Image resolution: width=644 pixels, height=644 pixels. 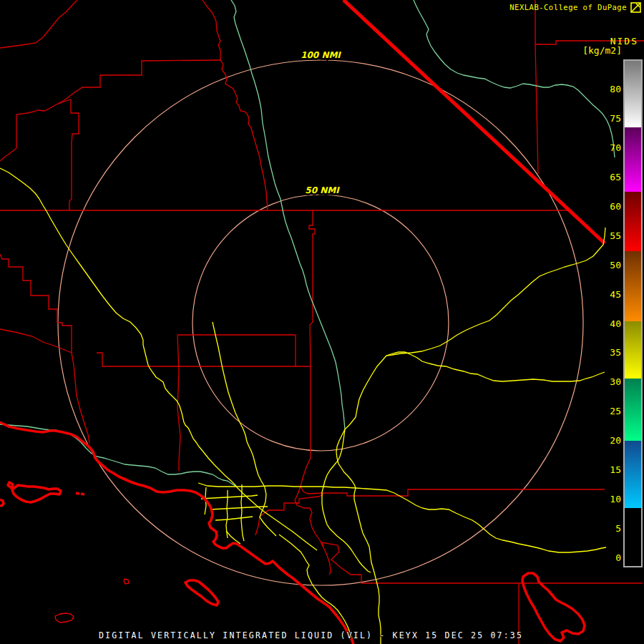 What do you see at coordinates (1, 502) in the screenshot?
I see `island-left-edge` at bounding box center [1, 502].